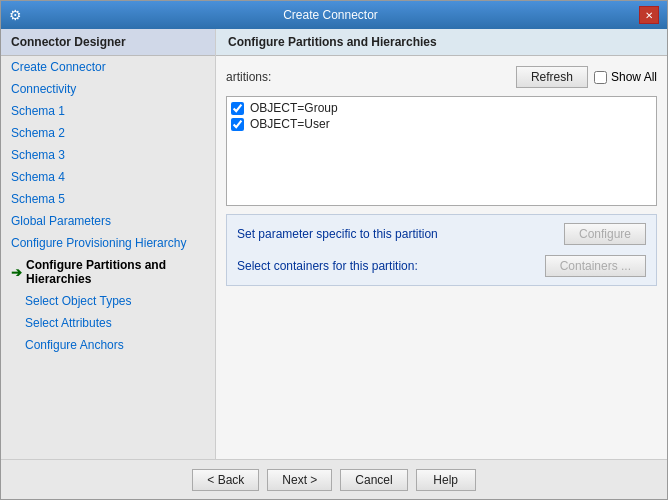 This screenshot has width=668, height=500. I want to click on show-all-label: Show All, so click(634, 77).